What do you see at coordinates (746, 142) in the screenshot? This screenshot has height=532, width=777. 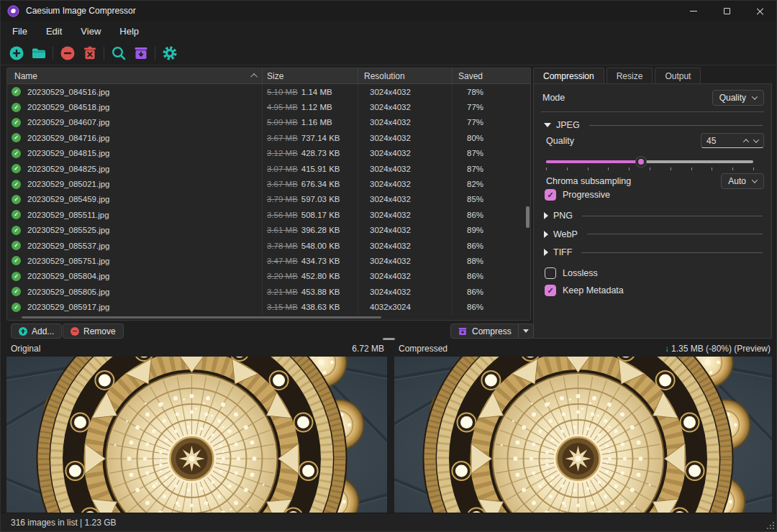 I see `spin-up-icon` at bounding box center [746, 142].